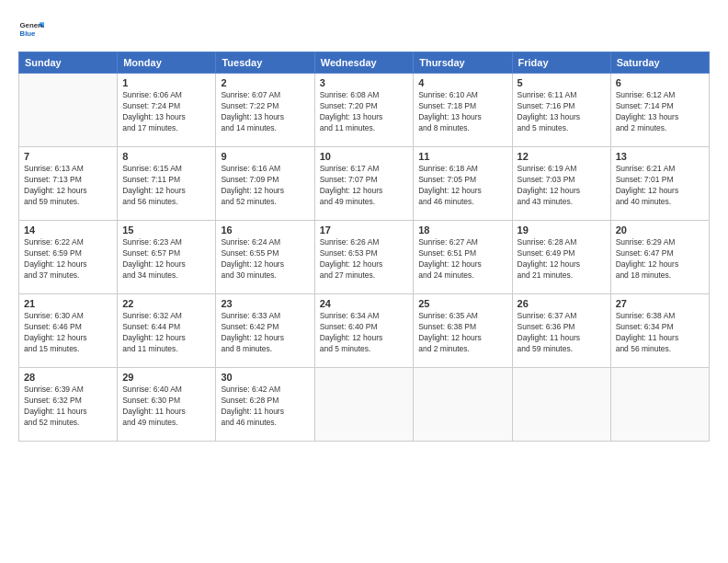  Describe the element at coordinates (660, 259) in the screenshot. I see `day-info: Sunrise: 6:29 AMSunset: 6:47 PMDaylight:…` at that location.